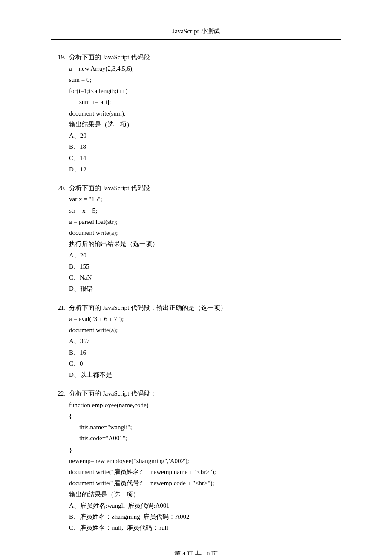 The width and height of the screenshot is (392, 555). Describe the element at coordinates (205, 393) in the screenshot. I see `prompt-line: 分析下面的 JavaScript 代码段：` at that location.